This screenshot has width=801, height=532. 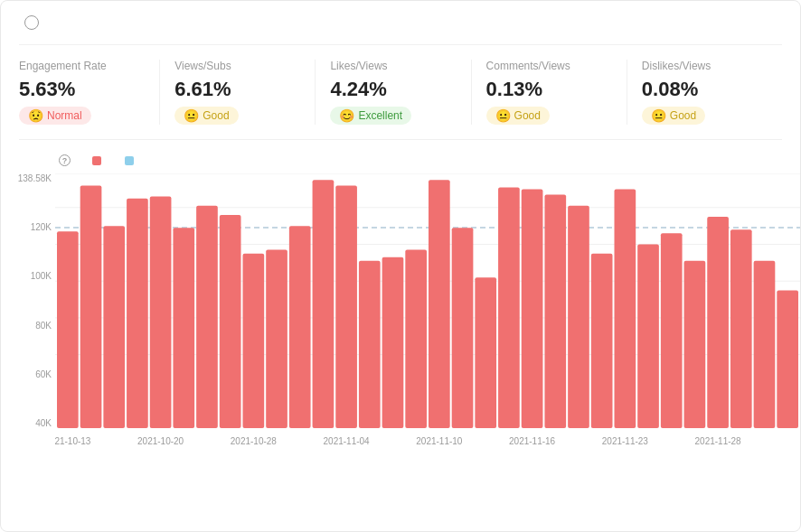 I want to click on svg-text: 2021-10-20, so click(x=161, y=441).